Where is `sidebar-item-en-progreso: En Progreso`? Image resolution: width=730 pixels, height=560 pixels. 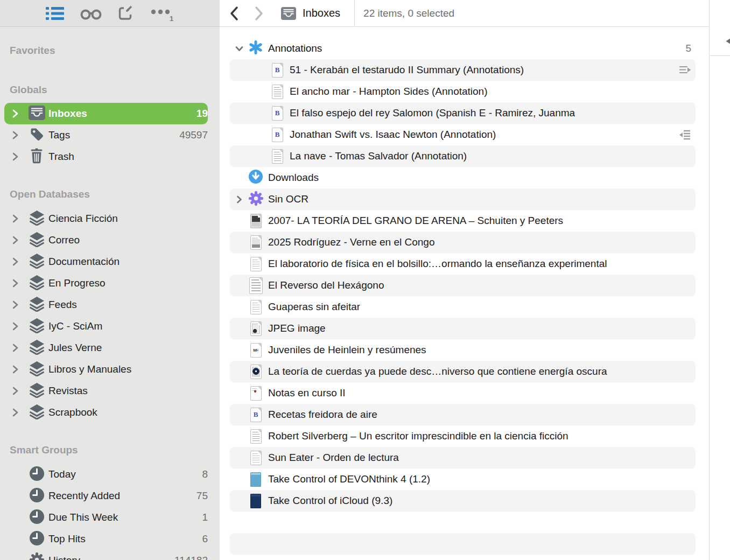 sidebar-item-en-progreso: En Progreso is located at coordinates (106, 283).